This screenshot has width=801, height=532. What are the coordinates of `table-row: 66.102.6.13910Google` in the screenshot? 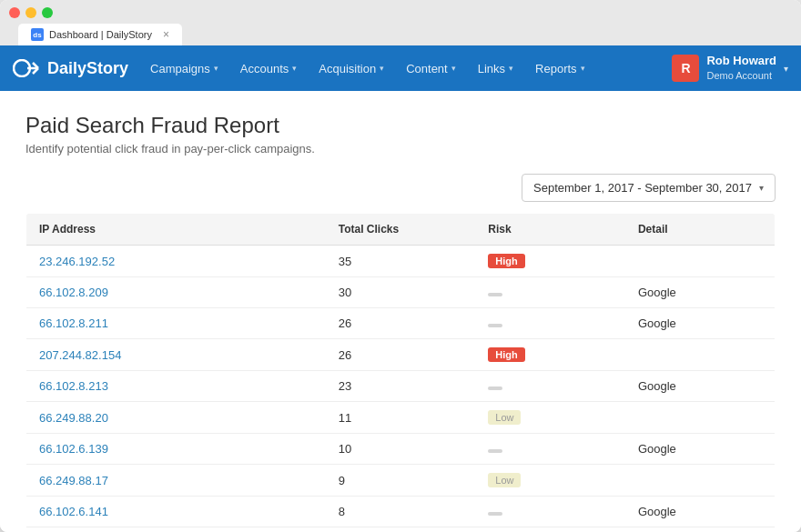 It's located at (400, 449).